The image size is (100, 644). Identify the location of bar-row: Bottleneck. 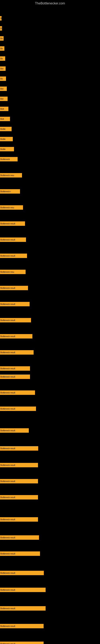
(9, 159).